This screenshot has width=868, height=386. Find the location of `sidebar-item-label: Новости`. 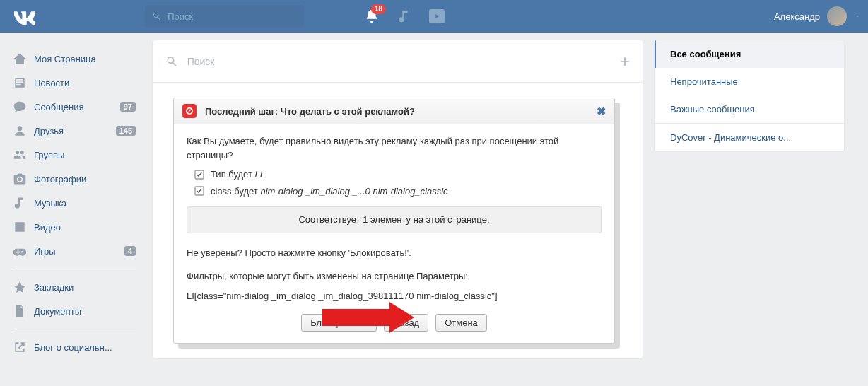

sidebar-item-label: Новости is located at coordinates (52, 83).